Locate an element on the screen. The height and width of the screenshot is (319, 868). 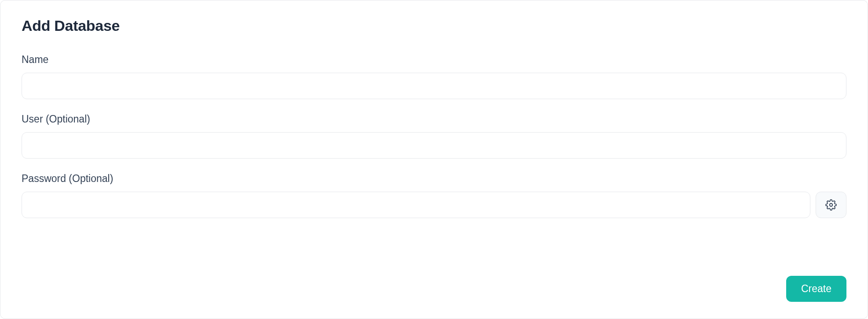
form-group-password: Password (Optional) is located at coordinates (434, 196).